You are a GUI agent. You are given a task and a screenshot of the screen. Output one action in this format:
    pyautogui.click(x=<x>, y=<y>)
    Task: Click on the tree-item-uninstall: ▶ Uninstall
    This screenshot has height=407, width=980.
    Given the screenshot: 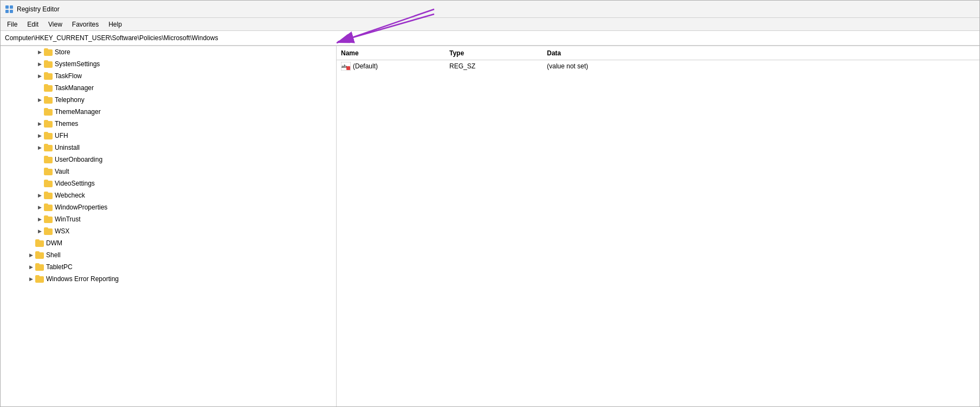 What is the action you would take?
    pyautogui.click(x=168, y=148)
    